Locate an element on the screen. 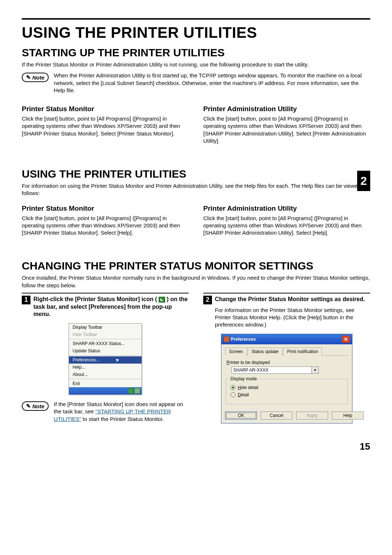 The image size is (392, 555). cancel-button: Cancel is located at coordinates (277, 416).